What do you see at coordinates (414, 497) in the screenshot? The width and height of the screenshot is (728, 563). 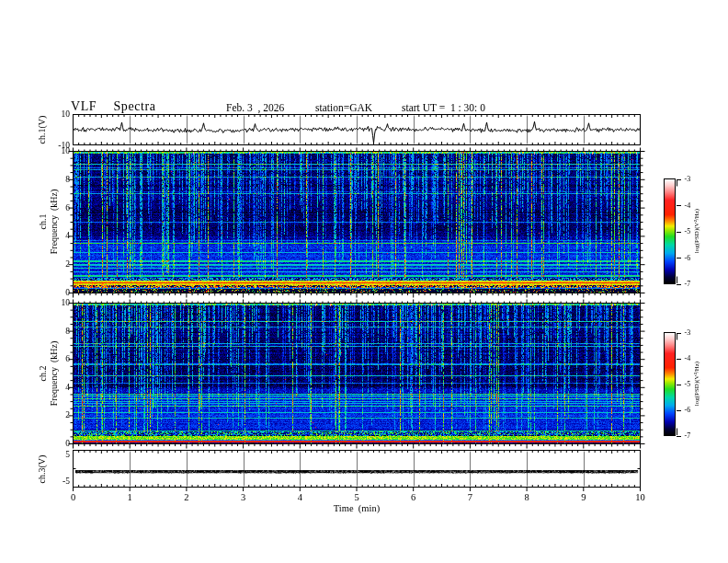 I see `x-tick-label: 6` at bounding box center [414, 497].